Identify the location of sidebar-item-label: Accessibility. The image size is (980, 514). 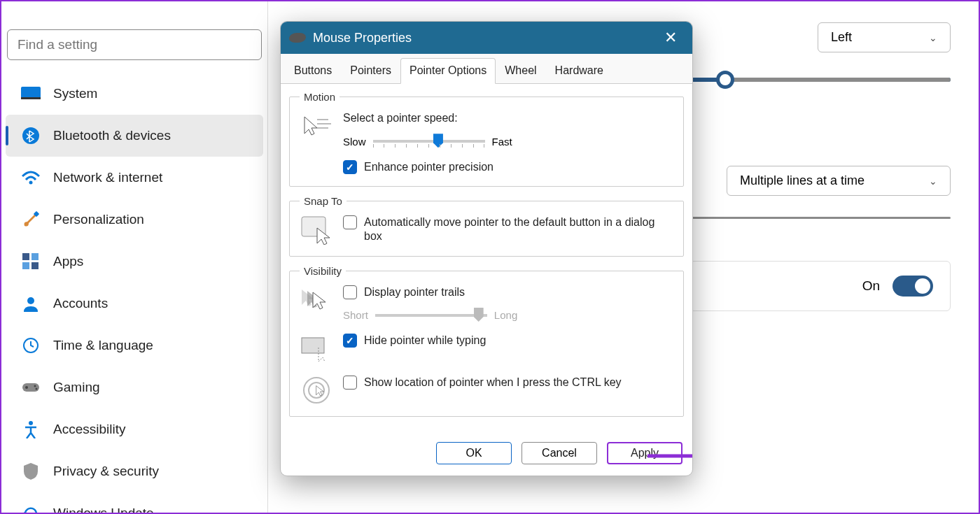
(90, 429).